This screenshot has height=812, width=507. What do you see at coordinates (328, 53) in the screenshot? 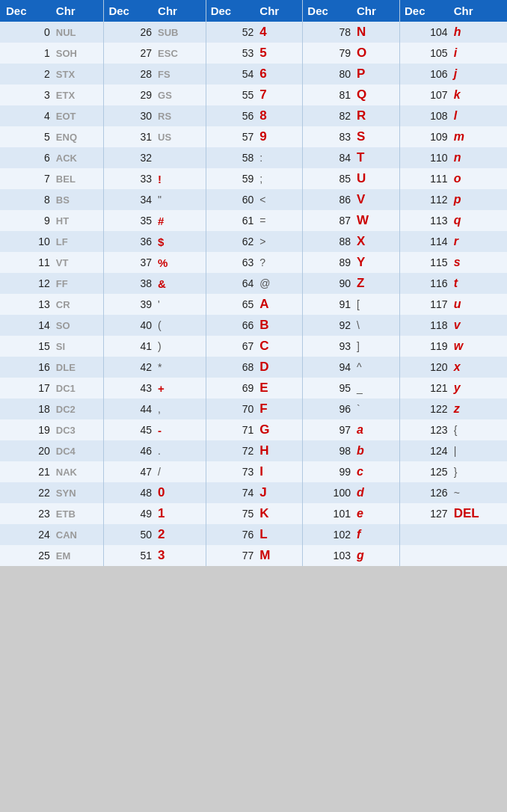
I see `dec-cell-1-3: 79` at bounding box center [328, 53].